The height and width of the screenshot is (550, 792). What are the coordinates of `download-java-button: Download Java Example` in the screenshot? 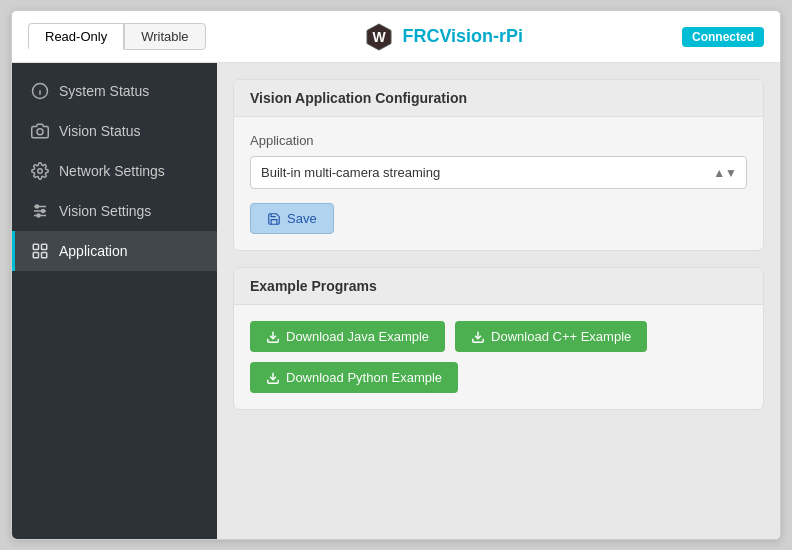 It's located at (348, 336).